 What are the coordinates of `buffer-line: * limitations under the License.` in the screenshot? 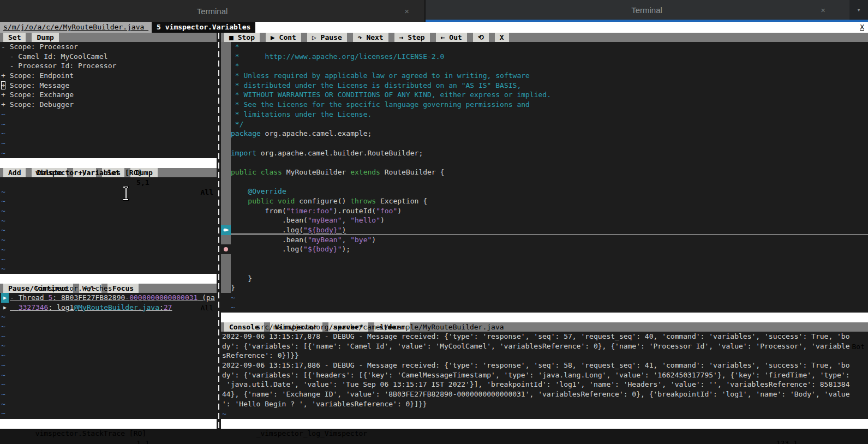 It's located at (544, 115).